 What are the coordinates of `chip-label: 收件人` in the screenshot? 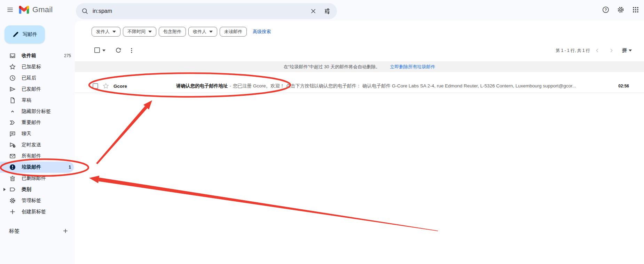 It's located at (200, 32).